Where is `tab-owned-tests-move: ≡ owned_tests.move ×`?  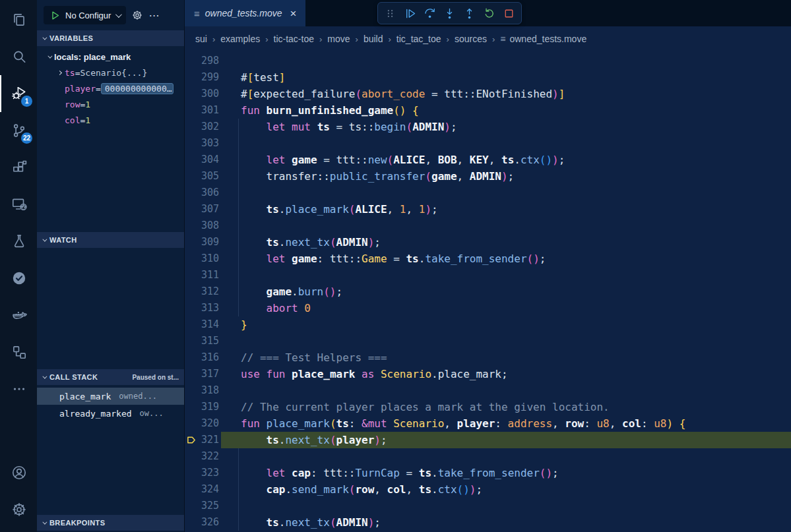
tab-owned-tests-move: ≡ owned_tests.move × is located at coordinates (245, 13).